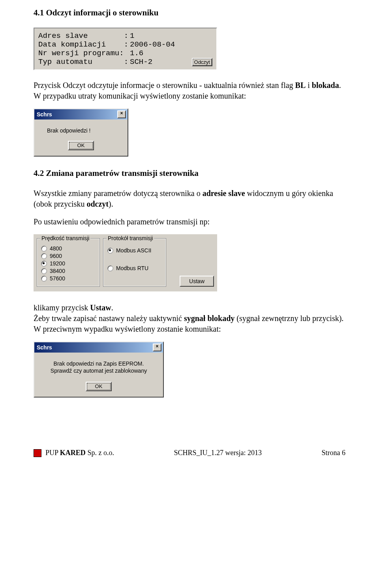  Describe the element at coordinates (68, 263) in the screenshot. I see `radio-19200: 19200` at that location.